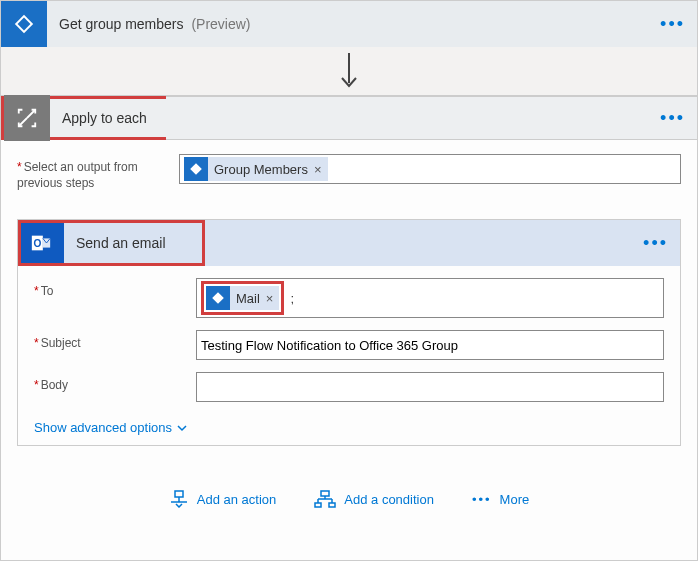  Describe the element at coordinates (374, 499) in the screenshot. I see `add-condition-button: Add a condition` at that location.